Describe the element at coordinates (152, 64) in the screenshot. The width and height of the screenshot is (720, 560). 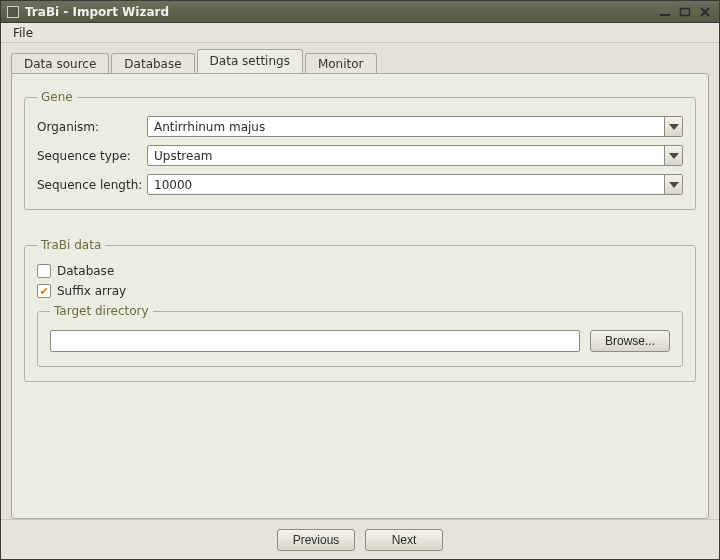
I see `tab-label: Database` at that location.